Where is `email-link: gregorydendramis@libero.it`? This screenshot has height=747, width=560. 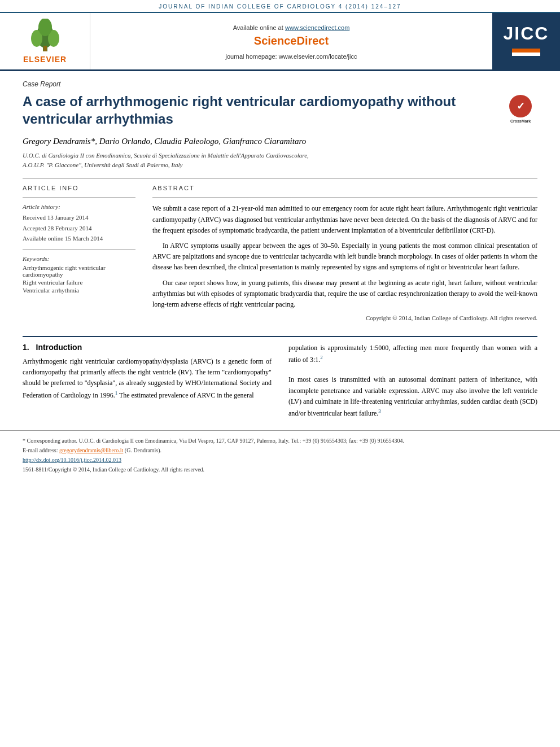 email-link: gregorydendramis@libero.it is located at coordinates (91, 451).